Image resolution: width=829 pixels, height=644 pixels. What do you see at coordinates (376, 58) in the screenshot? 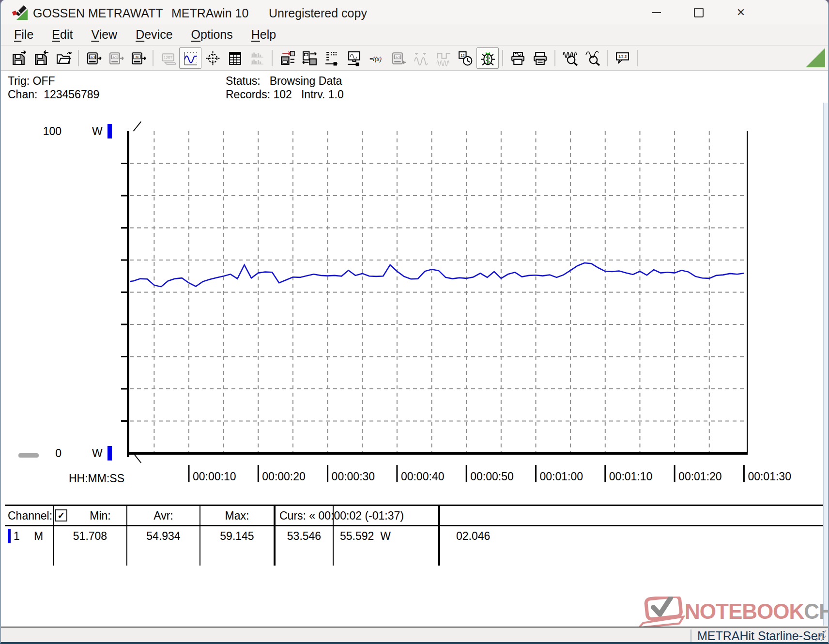
I see `formula-button: =f(x)` at bounding box center [376, 58].